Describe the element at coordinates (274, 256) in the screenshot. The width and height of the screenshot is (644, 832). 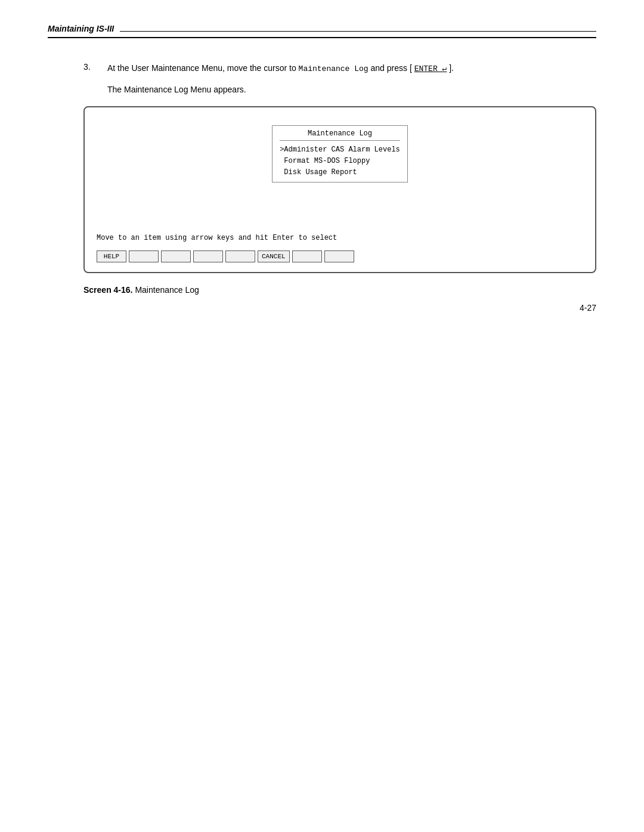
I see `fn-key-cancel: CANCEL` at that location.